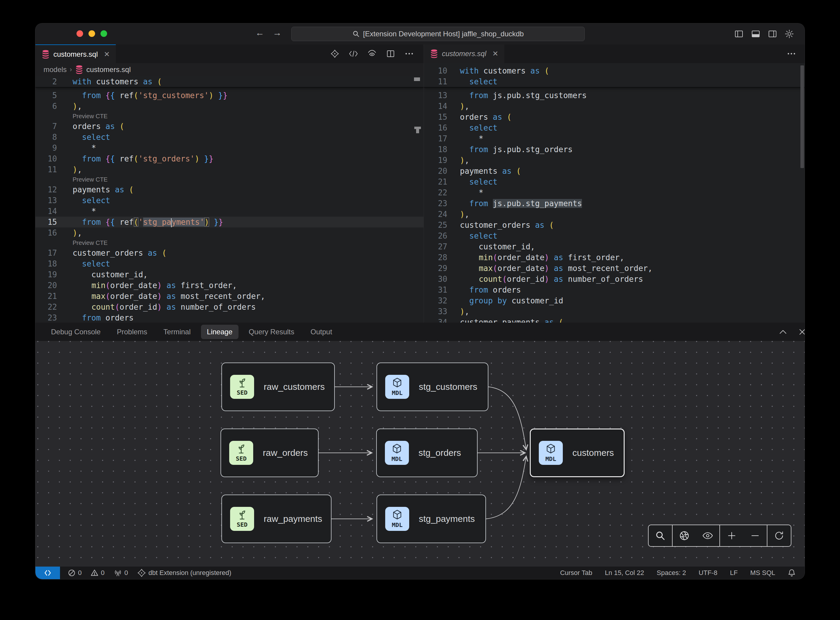 Image resolution: width=840 pixels, height=620 pixels. Describe the element at coordinates (436, 312) in the screenshot. I see `line-number: 33` at that location.